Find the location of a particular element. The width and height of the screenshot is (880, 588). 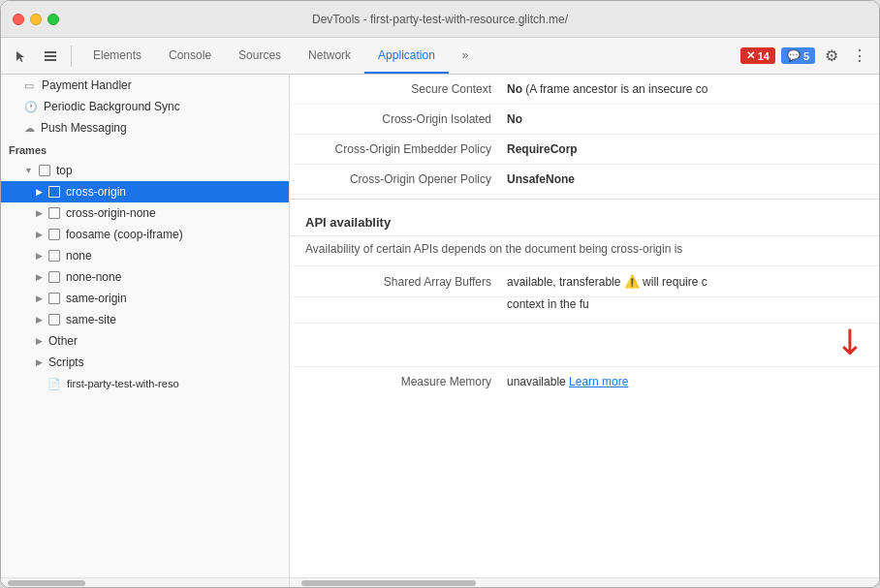

payment-icon: ▭ is located at coordinates (29, 85).